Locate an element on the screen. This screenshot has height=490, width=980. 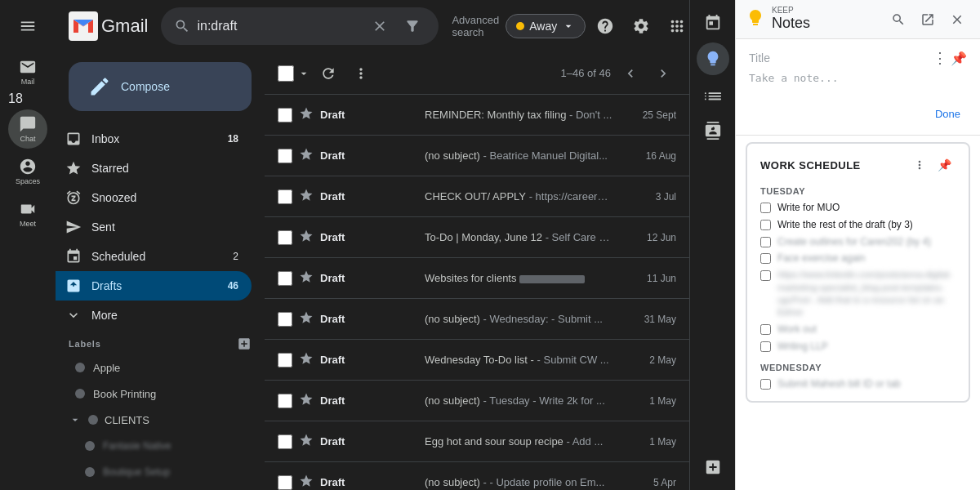
right-icon-keep is located at coordinates (713, 59).